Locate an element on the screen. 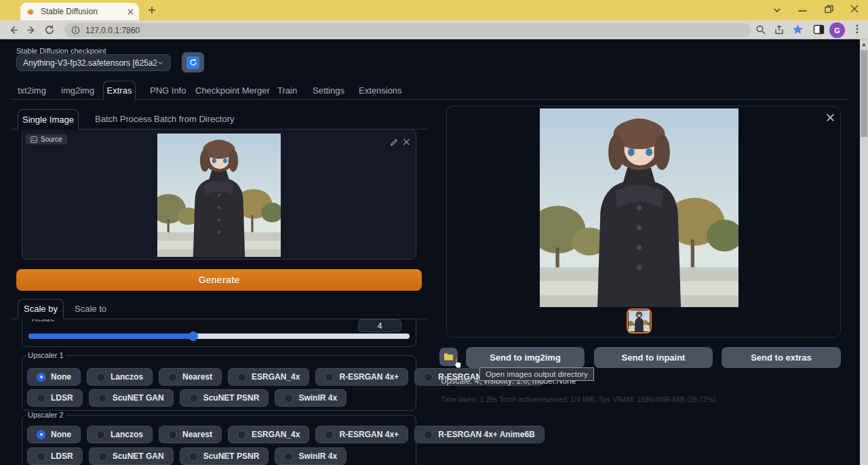 The width and height of the screenshot is (868, 465). tab-single-image: Single Image is located at coordinates (48, 119).